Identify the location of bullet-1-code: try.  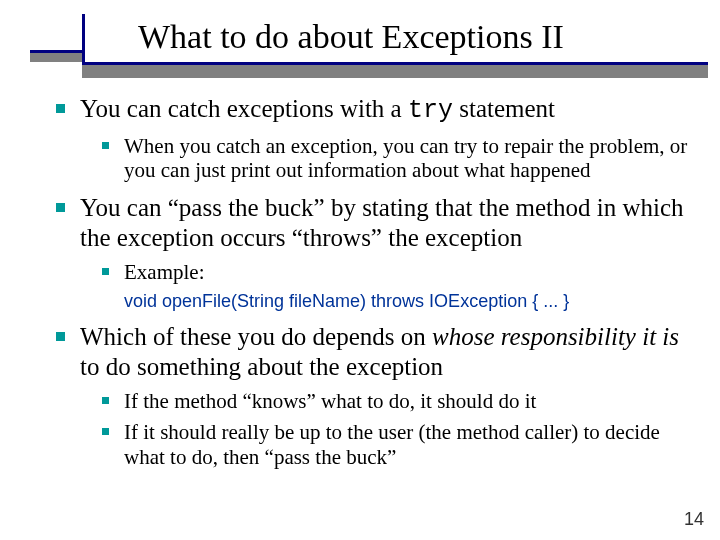
(430, 110).